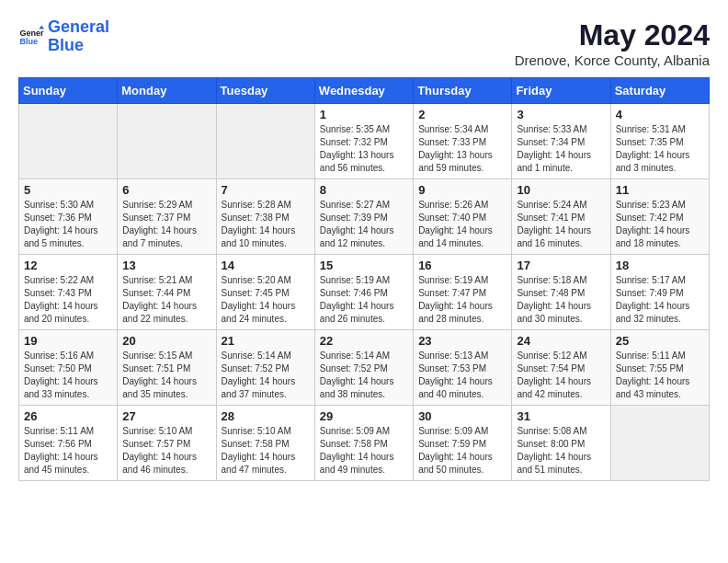 The height and width of the screenshot is (563, 728). Describe the element at coordinates (31, 32) in the screenshot. I see `svg-text: General` at that location.